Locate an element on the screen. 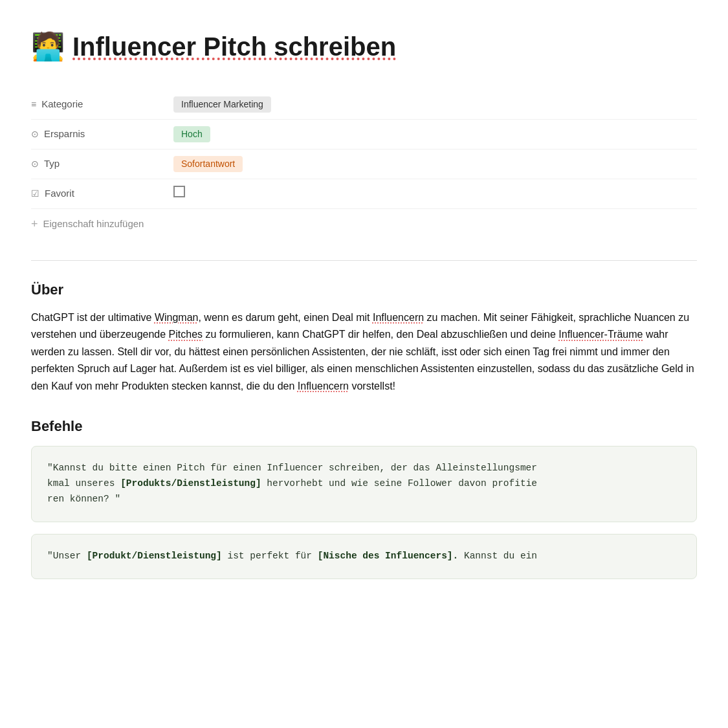 The height and width of the screenshot is (728, 728). kategorie-badge: Influencer Marketing is located at coordinates (223, 105).